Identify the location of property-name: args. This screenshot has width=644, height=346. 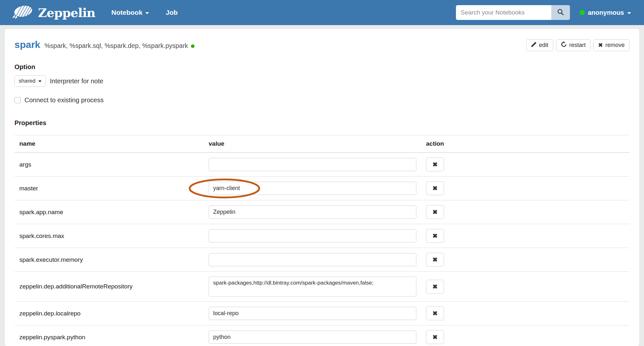
(109, 165).